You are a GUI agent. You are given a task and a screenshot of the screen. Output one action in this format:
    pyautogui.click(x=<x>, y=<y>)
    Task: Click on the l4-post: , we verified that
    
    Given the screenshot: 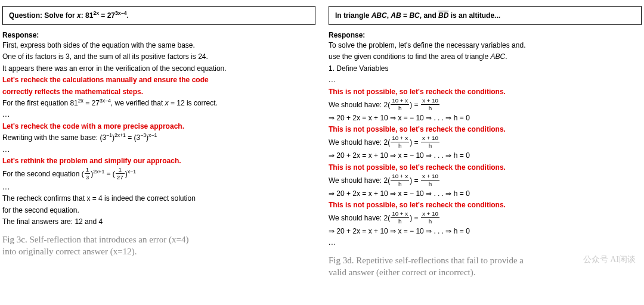 What is the action you would take?
    pyautogui.click(x=138, y=103)
    